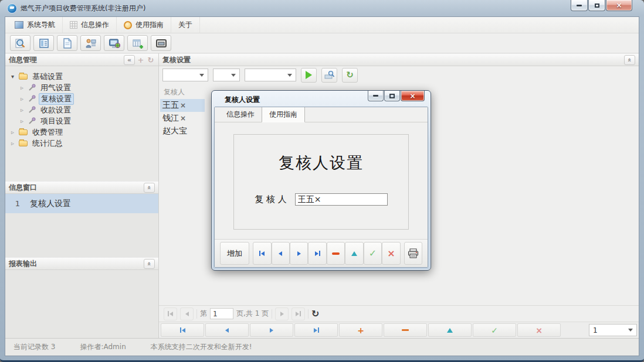 This screenshot has height=362, width=644. I want to click on records-per-page-select: 1, so click(613, 330).